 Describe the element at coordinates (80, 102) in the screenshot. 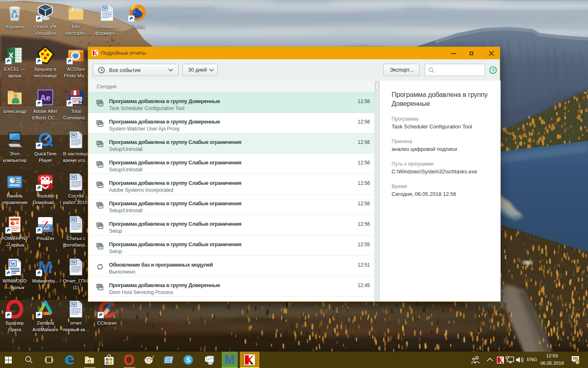

I see `svg-text: 64` at that location.